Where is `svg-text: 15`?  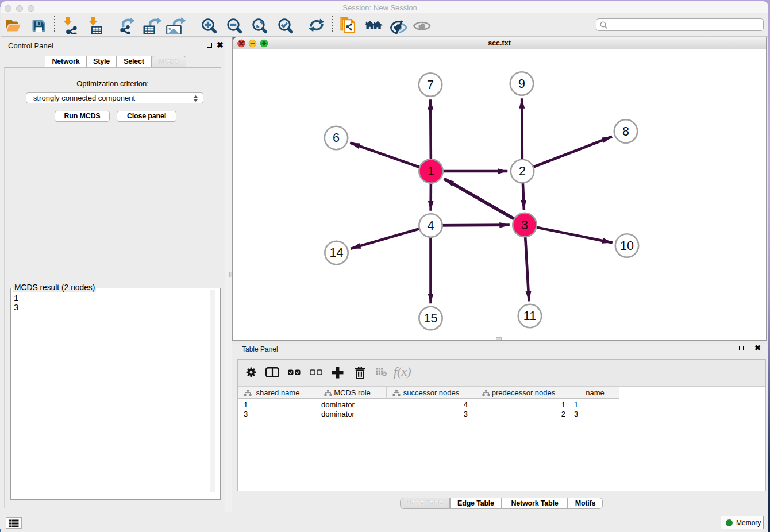 svg-text: 15 is located at coordinates (431, 318).